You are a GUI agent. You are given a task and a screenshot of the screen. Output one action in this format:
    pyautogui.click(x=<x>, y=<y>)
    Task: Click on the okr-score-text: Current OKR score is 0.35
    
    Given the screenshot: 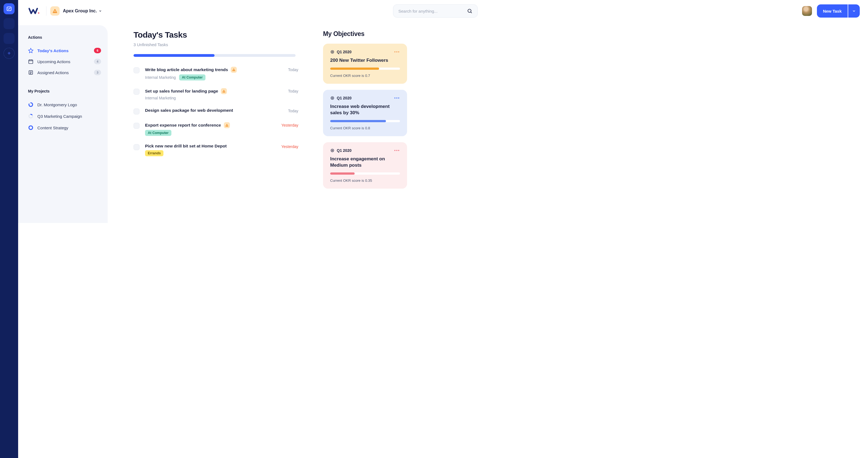 What is the action you would take?
    pyautogui.click(x=365, y=181)
    